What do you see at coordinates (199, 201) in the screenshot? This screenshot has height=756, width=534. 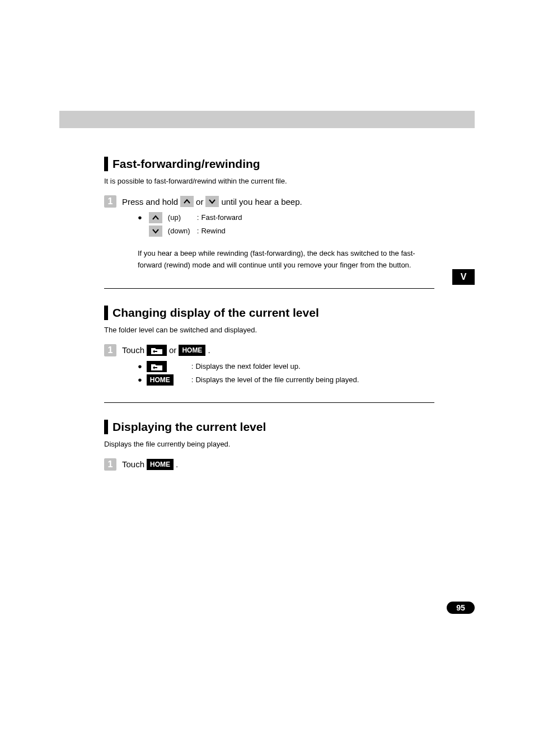 I see `step-mid: or` at bounding box center [199, 201].